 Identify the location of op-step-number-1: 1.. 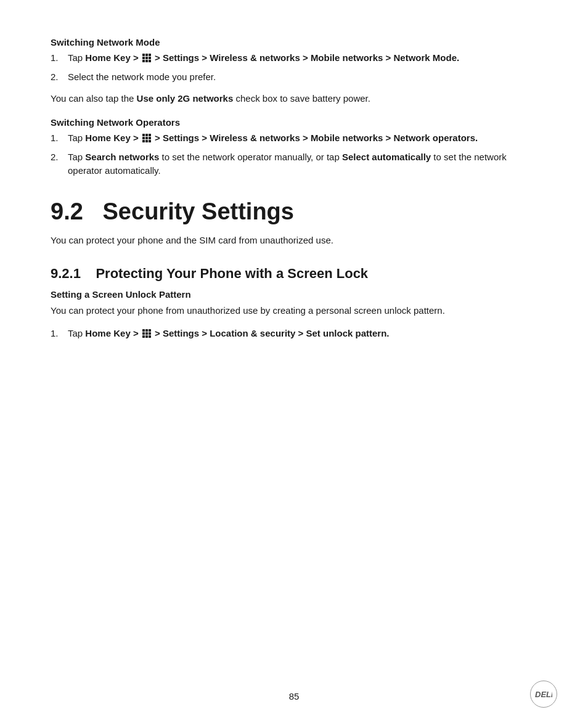
(59, 138).